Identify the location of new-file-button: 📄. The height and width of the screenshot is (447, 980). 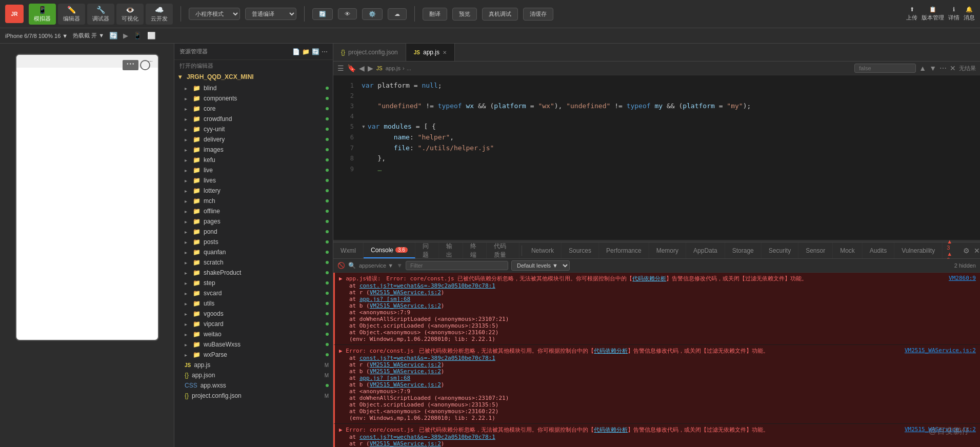
(296, 52).